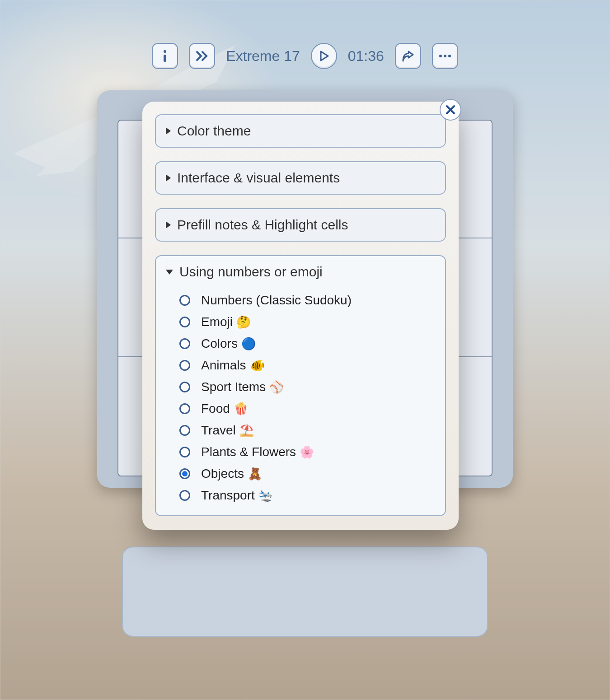  Describe the element at coordinates (300, 225) in the screenshot. I see `section-prefill-highlight: Prefill notes & Highlight cells` at that location.